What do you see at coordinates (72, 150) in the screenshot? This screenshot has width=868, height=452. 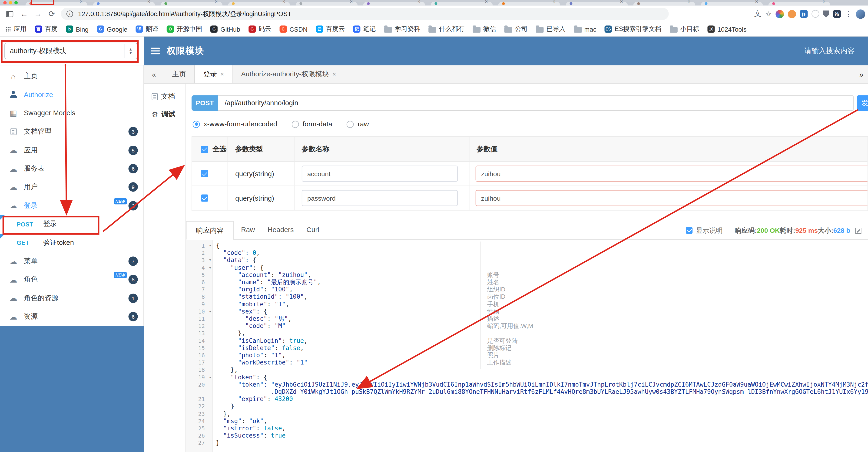 I see `sidebar-item-4: ☁应用5` at bounding box center [72, 150].